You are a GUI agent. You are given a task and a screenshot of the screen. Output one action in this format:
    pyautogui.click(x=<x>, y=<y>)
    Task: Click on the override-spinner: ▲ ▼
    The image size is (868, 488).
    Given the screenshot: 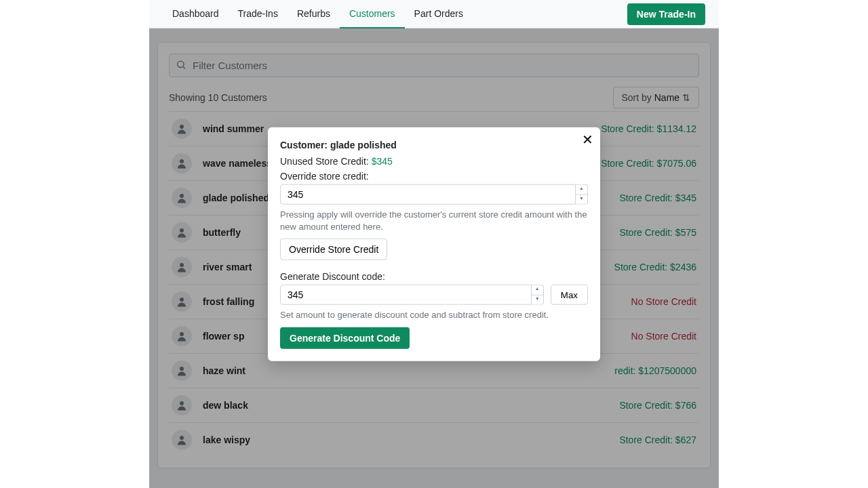 What is the action you would take?
    pyautogui.click(x=582, y=195)
    